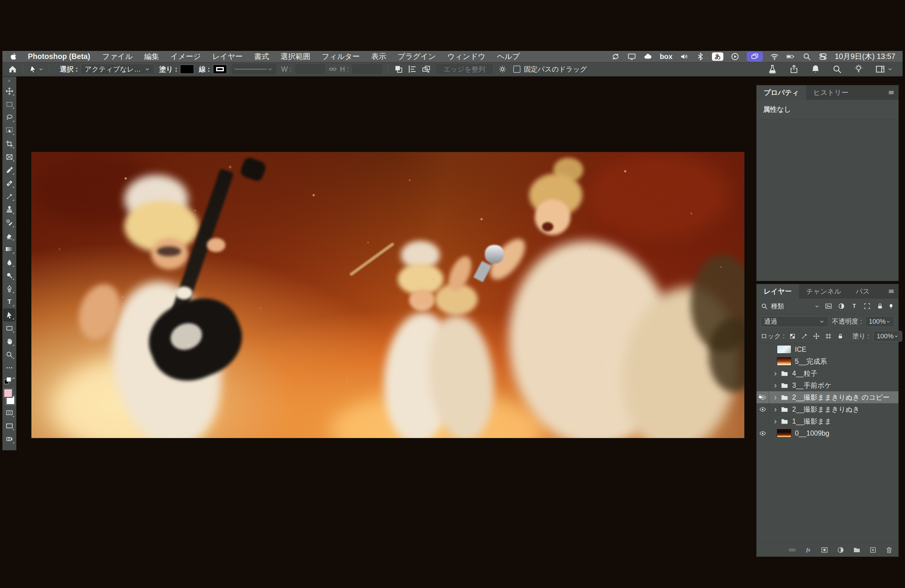 This screenshot has width=905, height=588. Describe the element at coordinates (816, 336) in the screenshot. I see `lock-position-icon` at that location.